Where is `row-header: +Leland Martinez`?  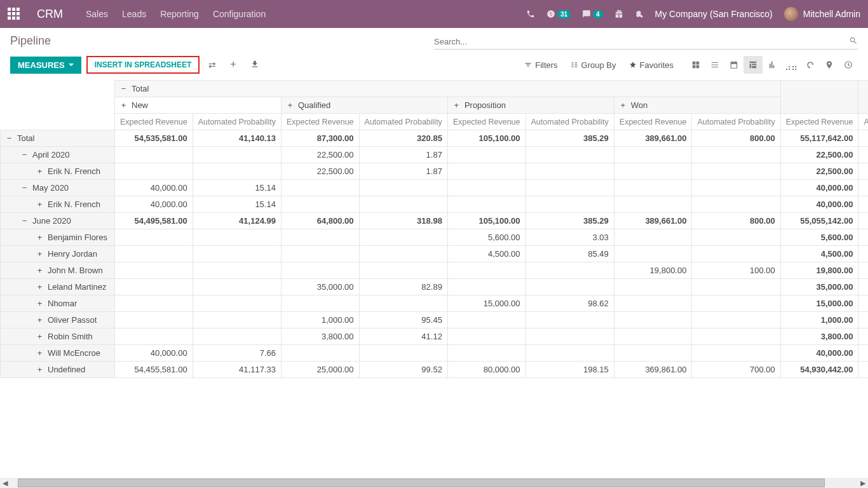 row-header: +Leland Martinez is located at coordinates (58, 287).